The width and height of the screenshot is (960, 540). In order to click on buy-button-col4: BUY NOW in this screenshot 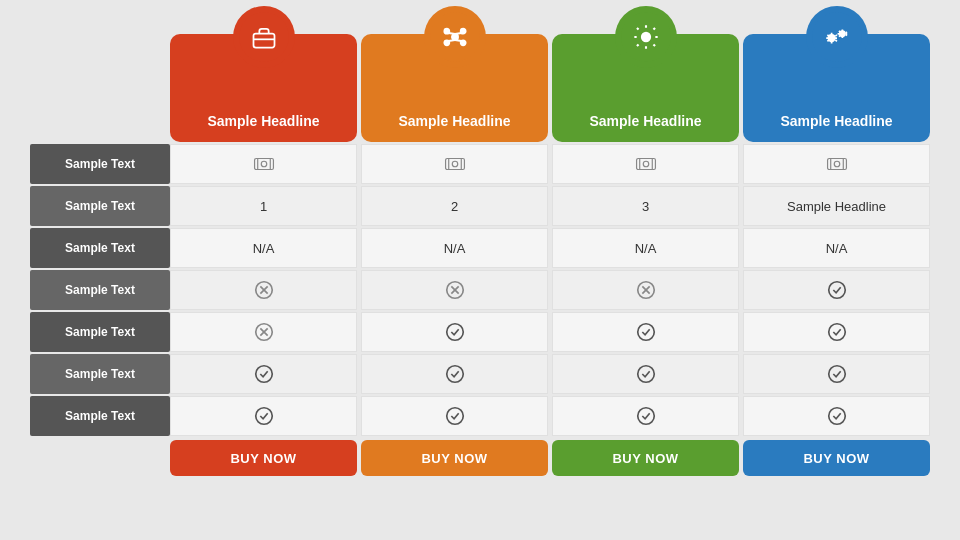, I will do `click(836, 458)`.